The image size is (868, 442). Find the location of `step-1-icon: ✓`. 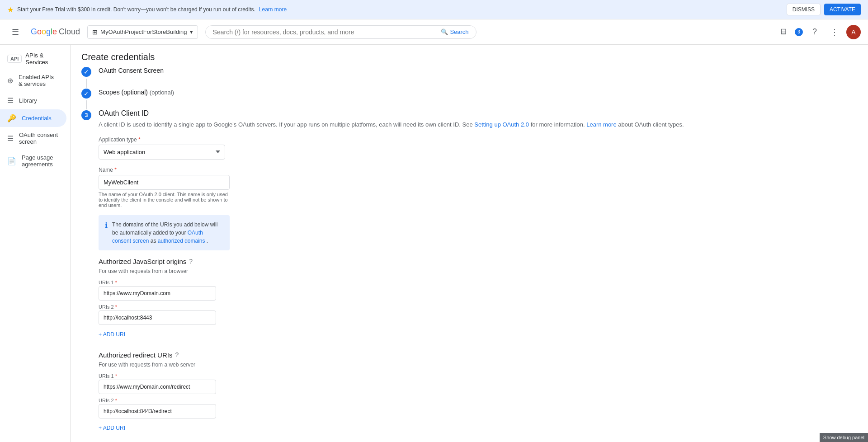

step-1-icon: ✓ is located at coordinates (86, 72).